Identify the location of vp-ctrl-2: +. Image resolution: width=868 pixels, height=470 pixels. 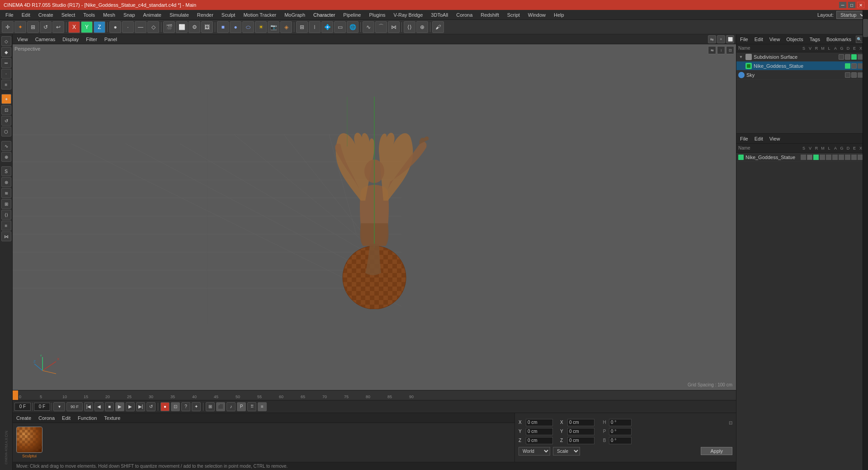
(721, 39).